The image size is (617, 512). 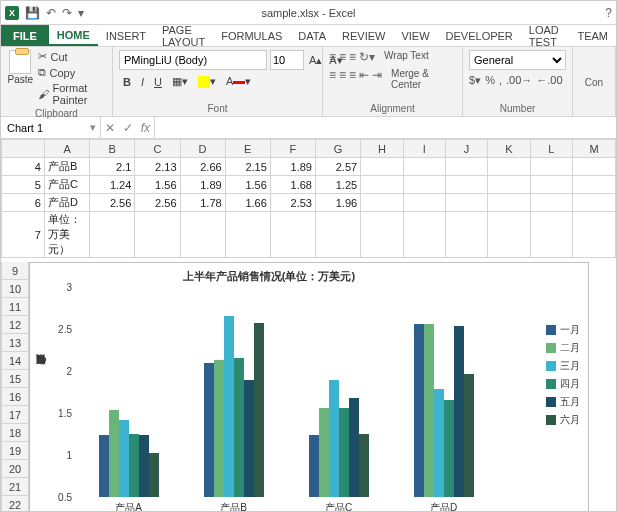 What do you see at coordinates (128, 128) in the screenshot?
I see `enter-formula-icon: ✓` at bounding box center [128, 128].